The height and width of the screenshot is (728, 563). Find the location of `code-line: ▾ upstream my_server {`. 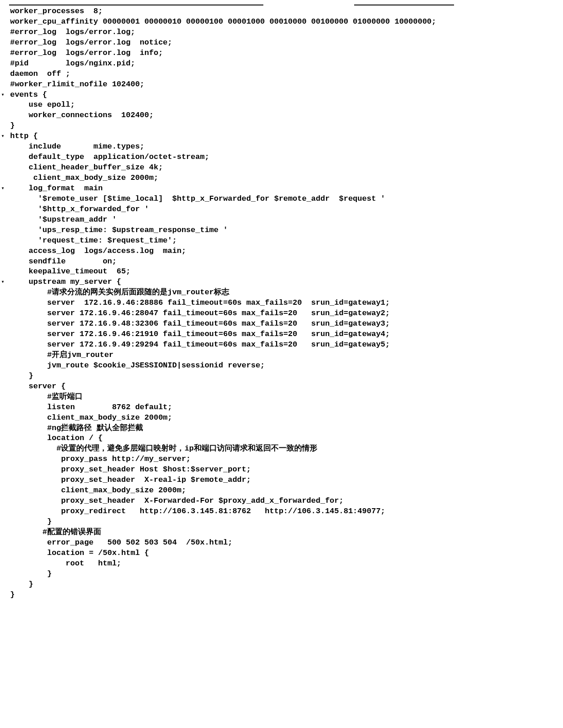

code-line: ▾ upstream my_server { is located at coordinates (282, 282).